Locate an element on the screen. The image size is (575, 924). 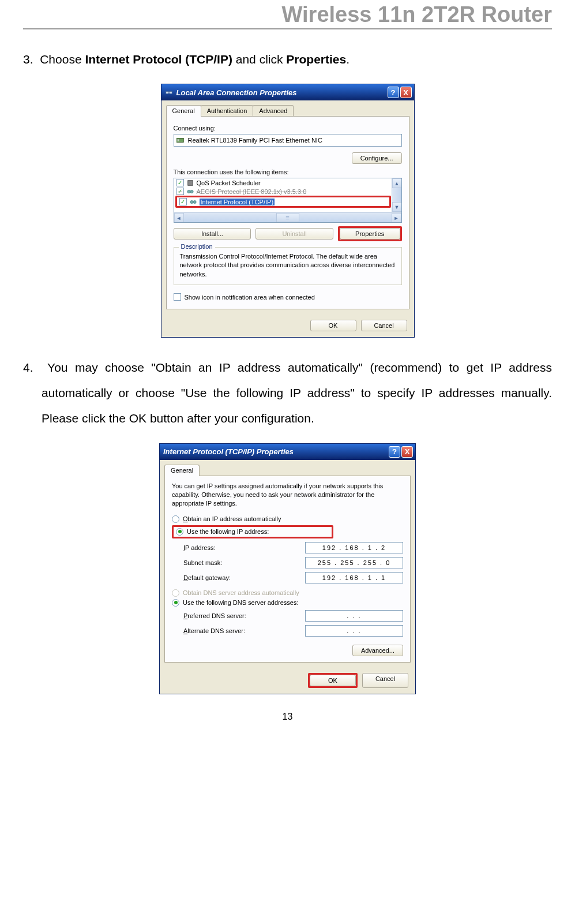
dialog2-titlebar: Internet Protocol (TCP/IP) Properties ? … is located at coordinates (287, 452).